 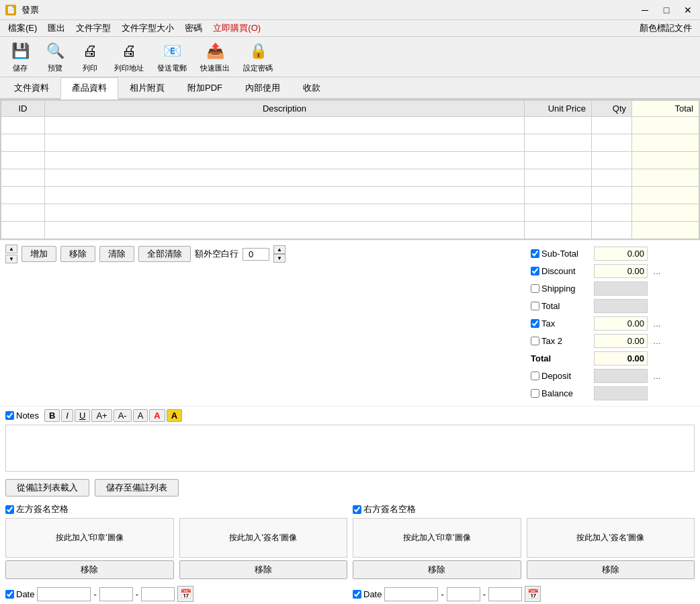 What do you see at coordinates (688, 10) in the screenshot?
I see `close-button: ✕` at bounding box center [688, 10].